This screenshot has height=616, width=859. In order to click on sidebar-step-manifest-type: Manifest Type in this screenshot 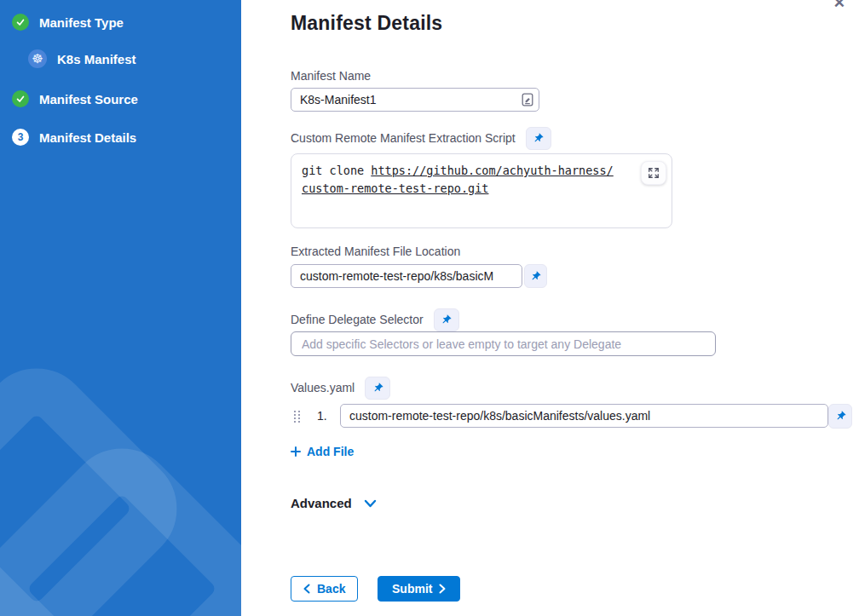, I will do `click(121, 22)`.